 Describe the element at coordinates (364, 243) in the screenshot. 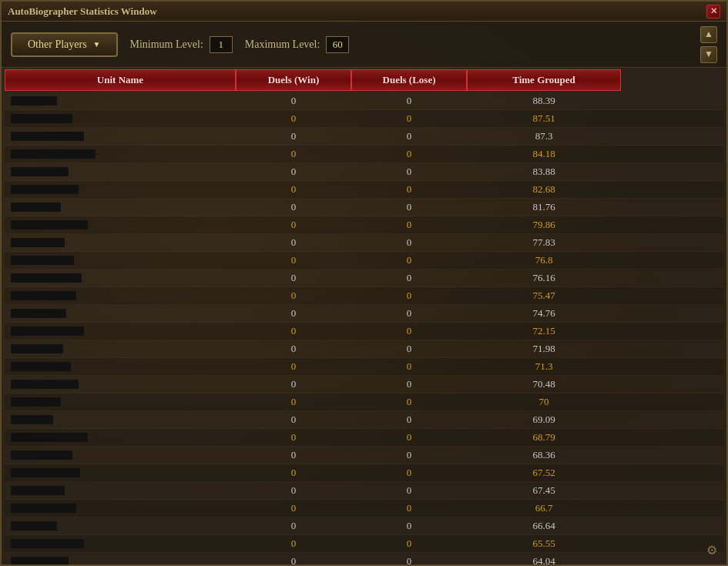

I see `table-row: 0077.83` at that location.